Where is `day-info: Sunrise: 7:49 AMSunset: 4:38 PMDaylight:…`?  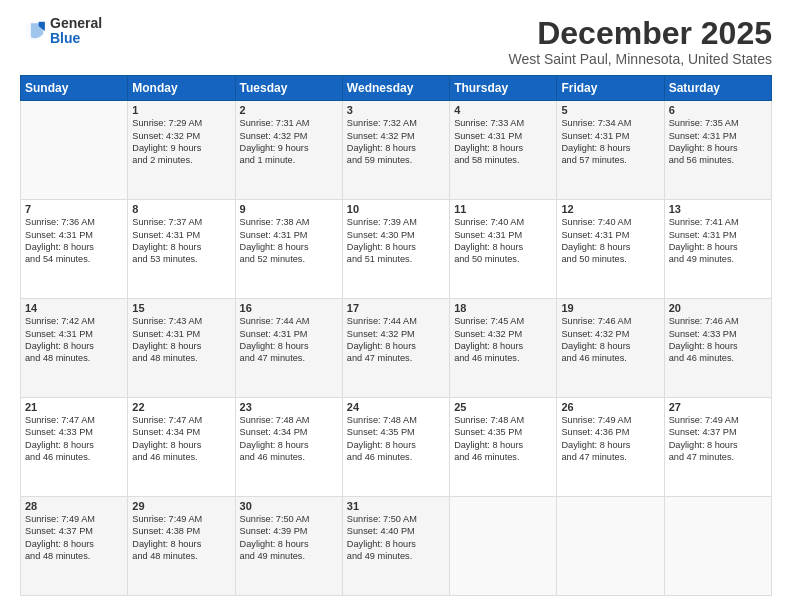 day-info: Sunrise: 7:49 AMSunset: 4:38 PMDaylight:… is located at coordinates (181, 538).